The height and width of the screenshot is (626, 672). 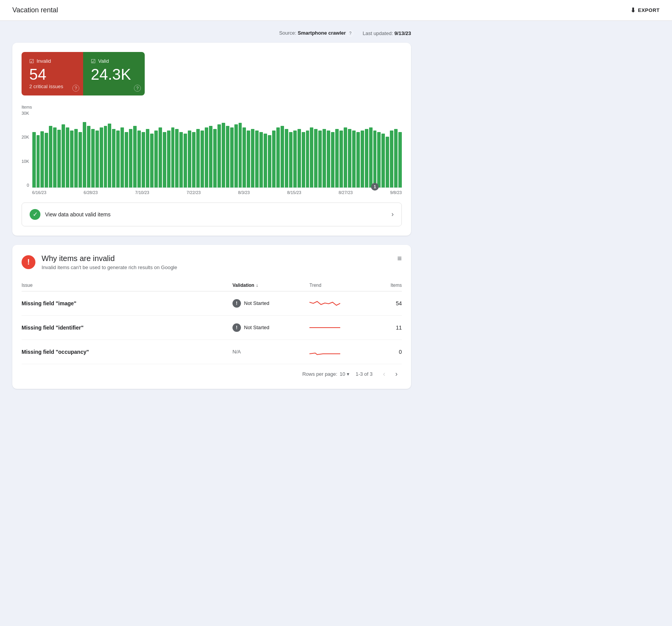 I want to click on rows-per-page-value: 10, so click(x=342, y=374).